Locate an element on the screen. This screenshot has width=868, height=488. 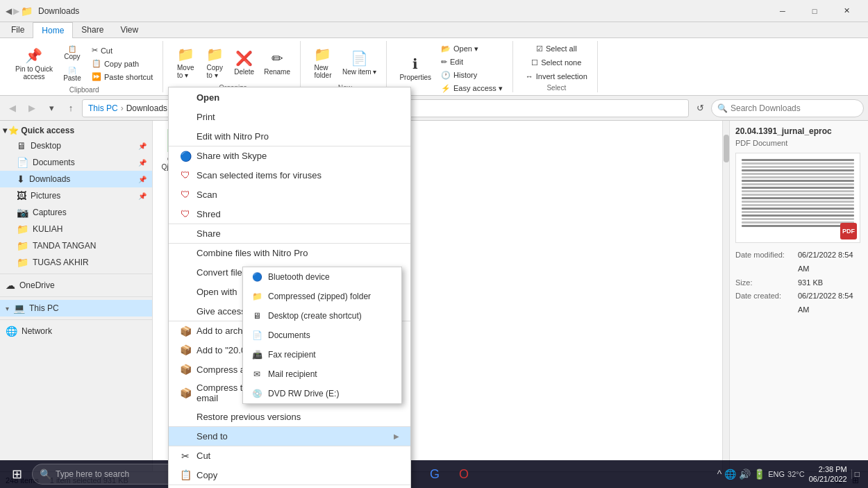
ribbon-tabs: File Home Share View is located at coordinates (434, 31).